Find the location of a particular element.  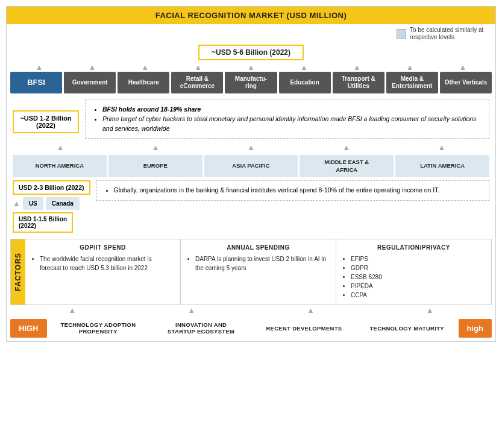

bottom-label-1: TECHNOLOGY ADOPTIONPROPENSITY is located at coordinates (98, 328).